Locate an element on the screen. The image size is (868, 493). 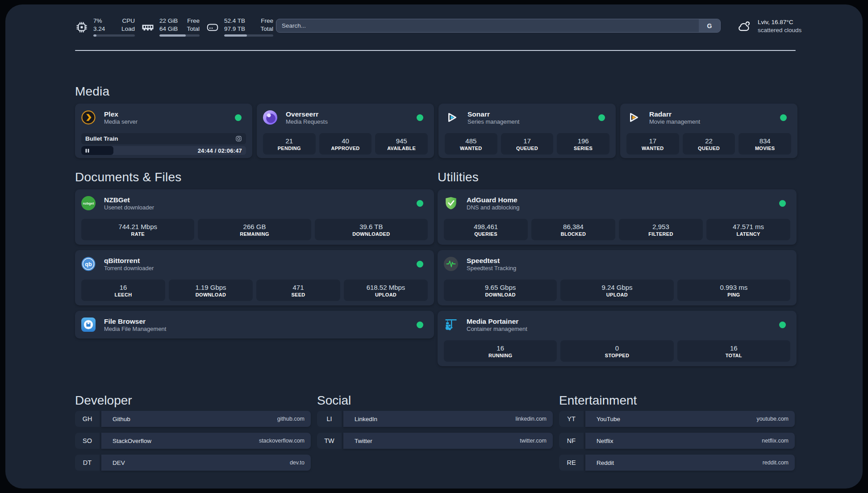
svg-text: qb is located at coordinates (88, 264).